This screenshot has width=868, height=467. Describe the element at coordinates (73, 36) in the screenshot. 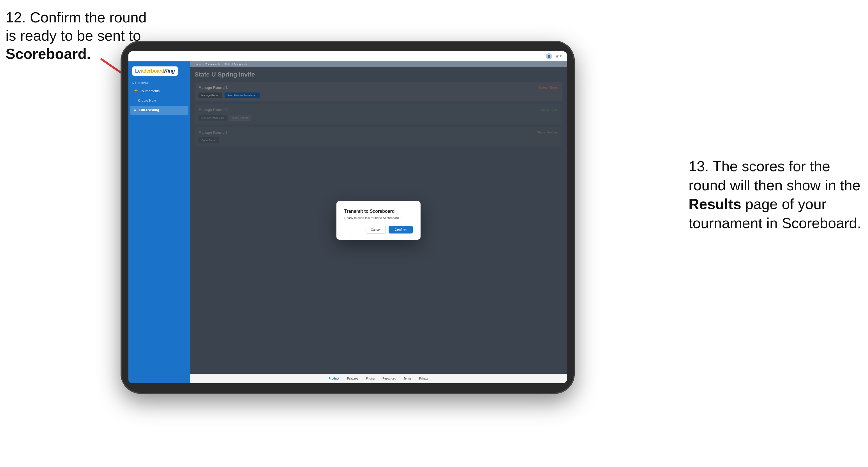

I see `step12-line2: is ready to be sent to` at that location.